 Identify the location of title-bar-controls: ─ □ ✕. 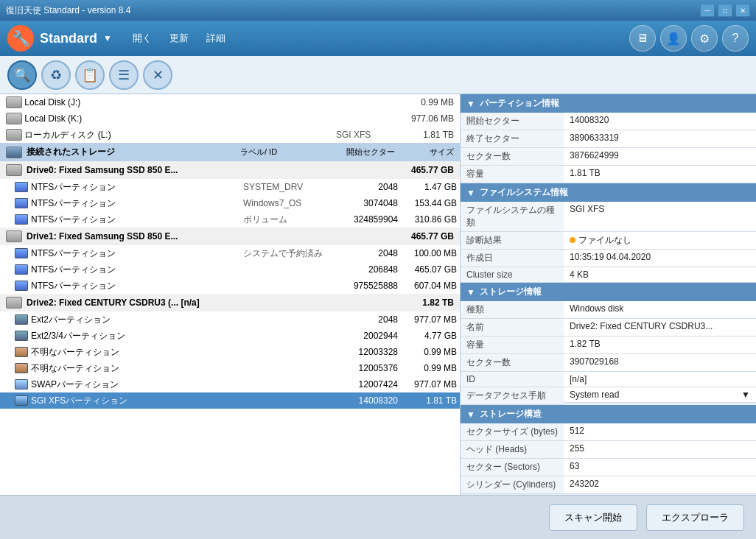
(725, 10).